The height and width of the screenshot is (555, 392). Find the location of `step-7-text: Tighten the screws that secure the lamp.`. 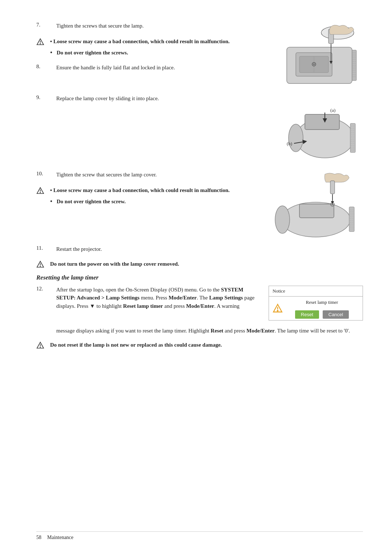

step-7-text: Tighten the screws that secure the lamp. is located at coordinates (152, 26).